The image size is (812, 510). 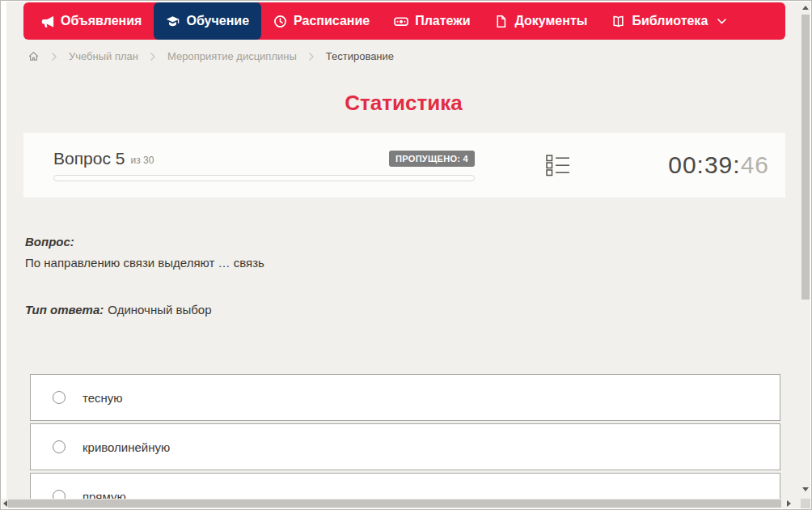 What do you see at coordinates (395, 504) in the screenshot?
I see `horizontal-scrollbar-thumb` at bounding box center [395, 504].